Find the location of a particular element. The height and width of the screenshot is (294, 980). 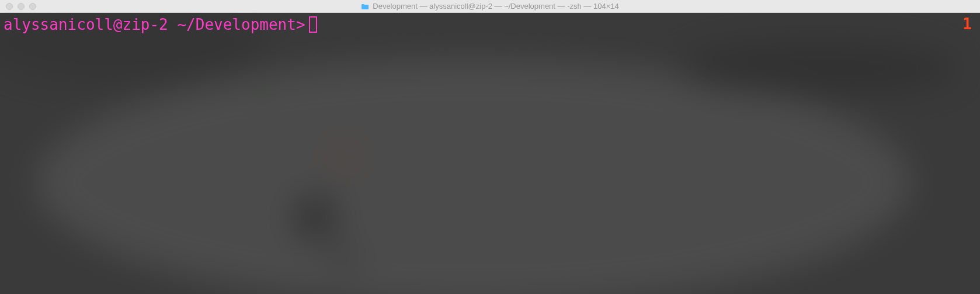

terminal-cursor is located at coordinates (313, 25).